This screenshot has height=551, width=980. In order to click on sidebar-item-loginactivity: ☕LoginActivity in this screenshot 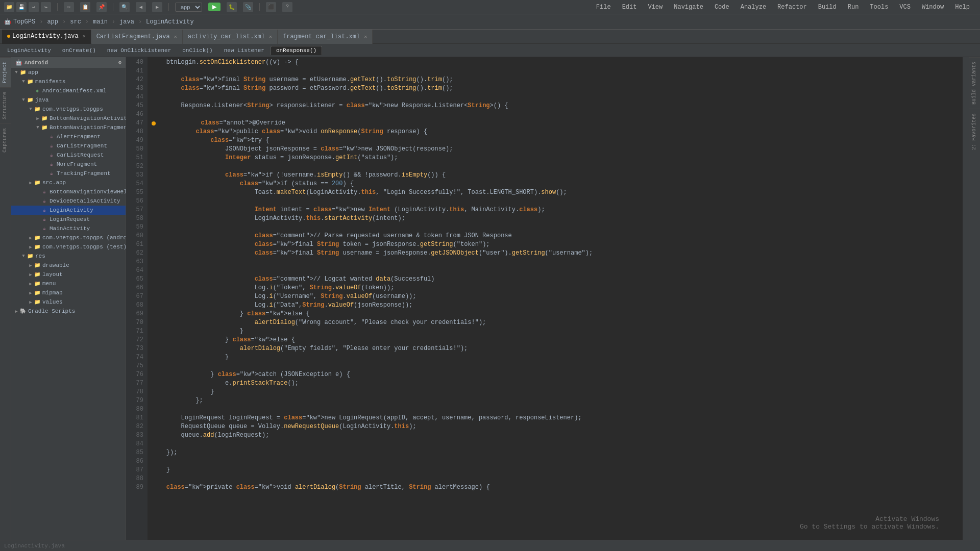, I will do `click(68, 210)`.